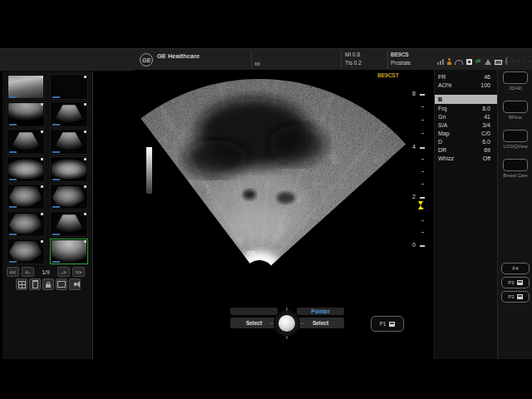 Image resolution: width=532 pixels, height=399 pixels. I want to click on parameter-label: FR, so click(442, 77).